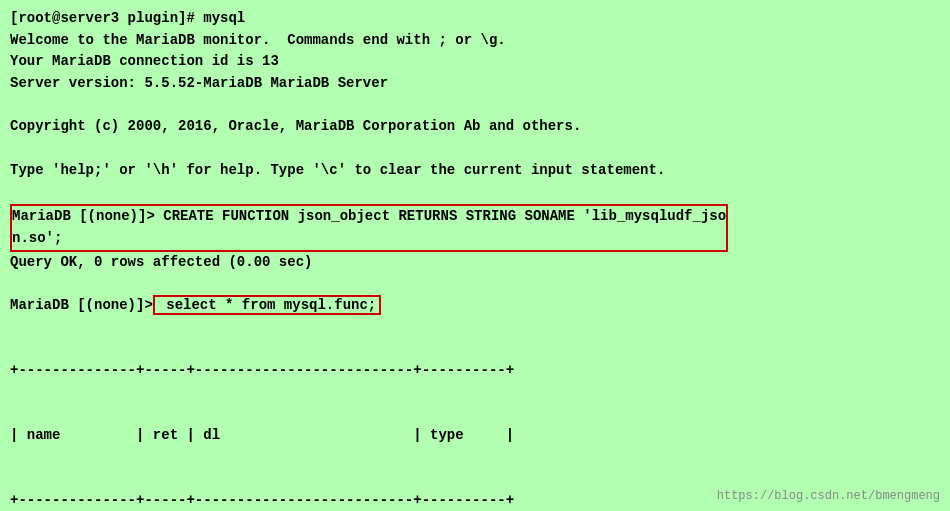 Image resolution: width=950 pixels, height=511 pixels. What do you see at coordinates (828, 496) in the screenshot?
I see `watermark: https://blog.csdn.net/bmengmeng` at bounding box center [828, 496].